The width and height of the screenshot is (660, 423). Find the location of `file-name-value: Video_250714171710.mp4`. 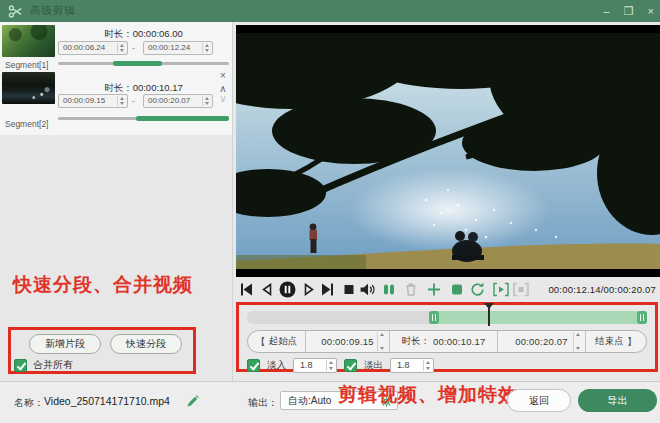

file-name-value: Video_250714171710.mp4 is located at coordinates (107, 401).